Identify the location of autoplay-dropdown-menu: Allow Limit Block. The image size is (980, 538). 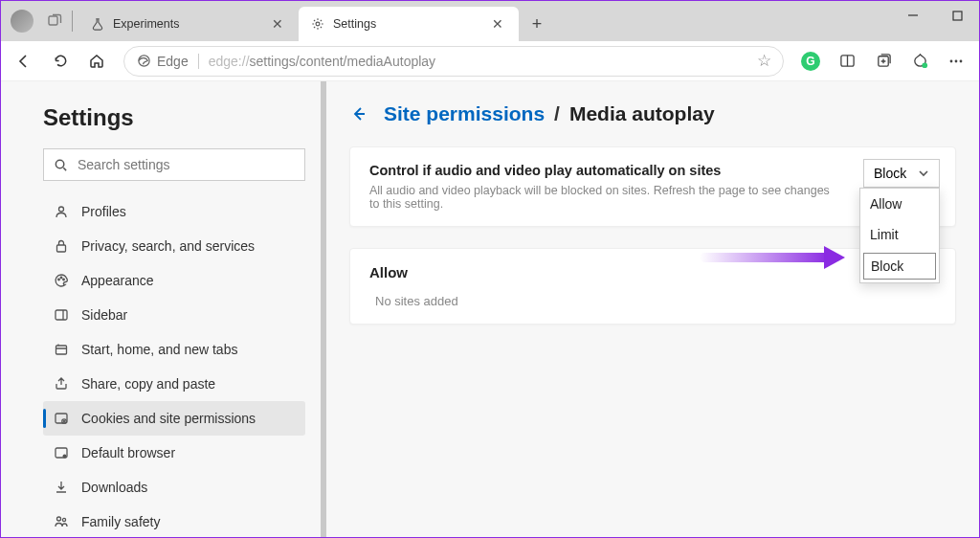
(900, 235).